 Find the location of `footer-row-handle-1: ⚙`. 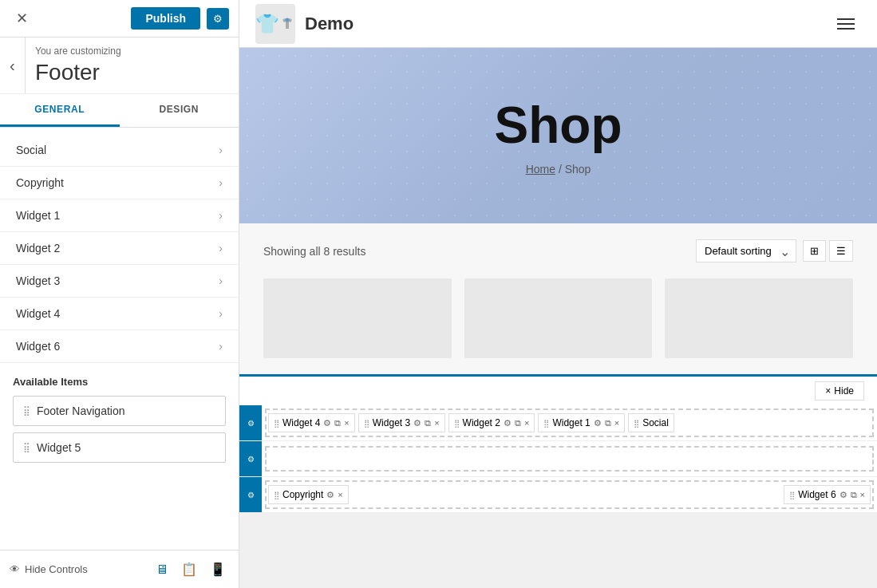

footer-row-handle-1: ⚙ is located at coordinates (251, 423).